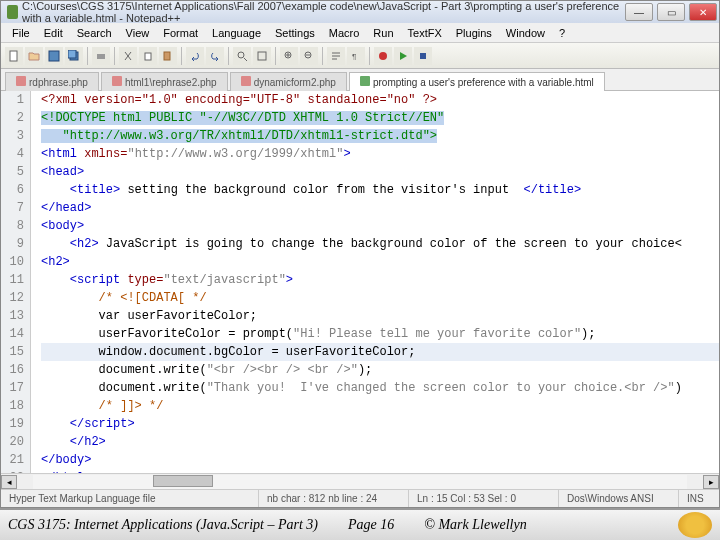 The height and width of the screenshot is (540, 720). I want to click on line-number: 12, so click(12, 298).